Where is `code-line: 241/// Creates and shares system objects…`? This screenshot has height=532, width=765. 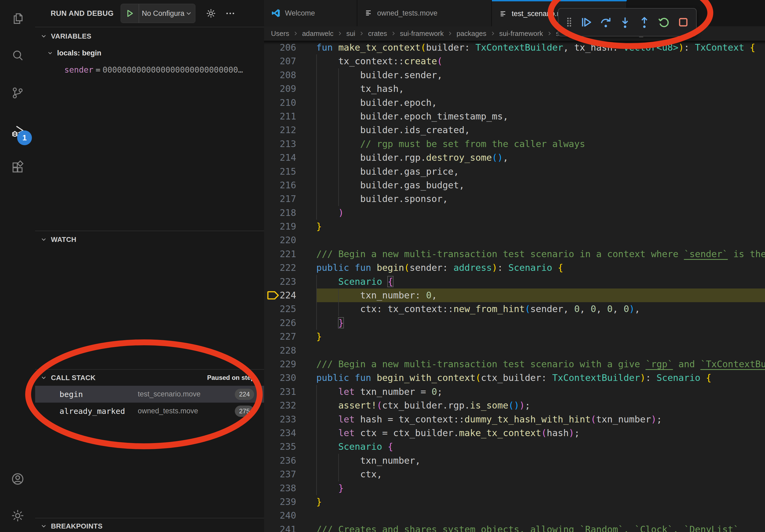 code-line: 241/// Creates and shares system objects… is located at coordinates (514, 527).